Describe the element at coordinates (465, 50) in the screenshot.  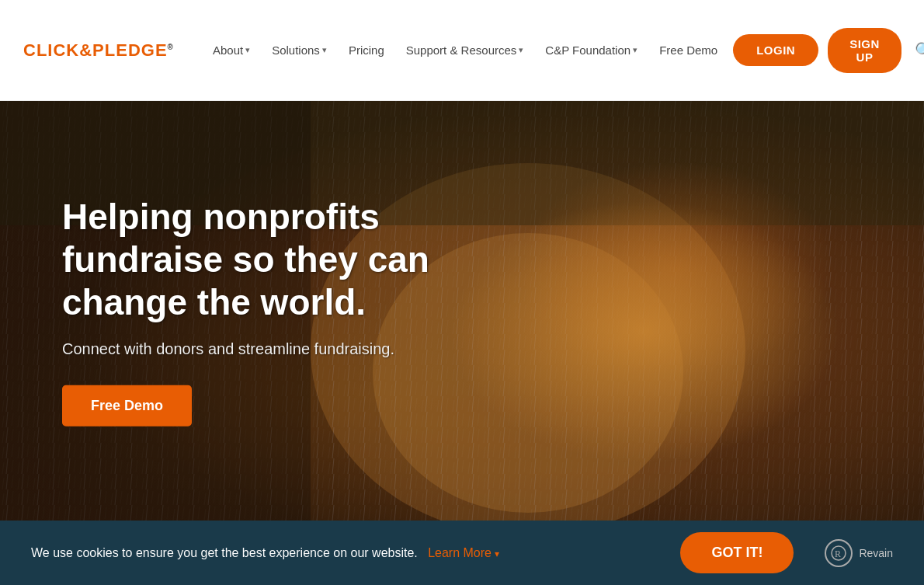
I see `main-nav: About ▾ Solutions ▾ Pricing Support & Re…` at that location.